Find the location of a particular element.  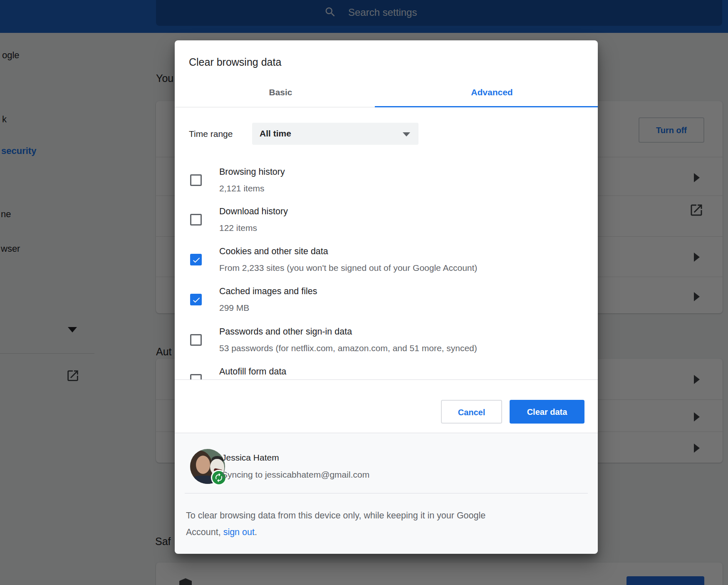

dialog-title: Clear browsing data is located at coordinates (235, 62).